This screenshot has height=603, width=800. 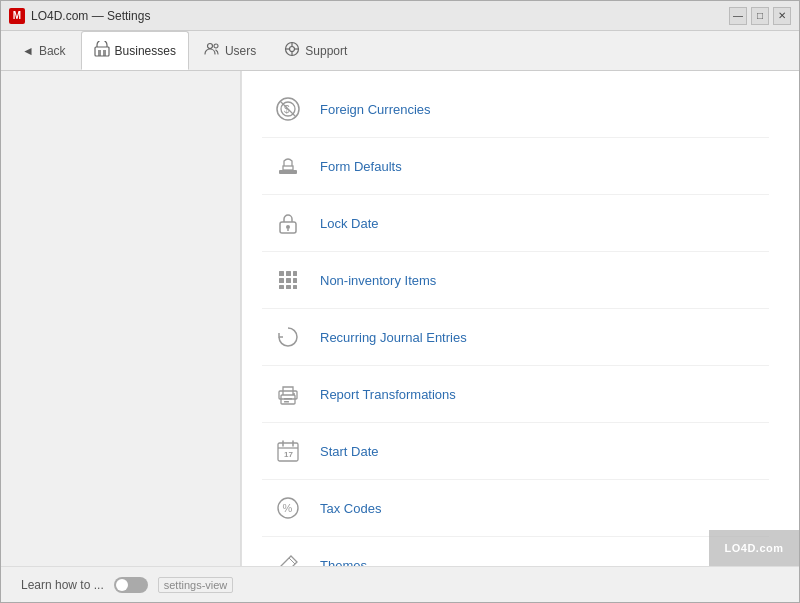 I want to click on settings-item-themes: Themes, so click(x=516, y=552).